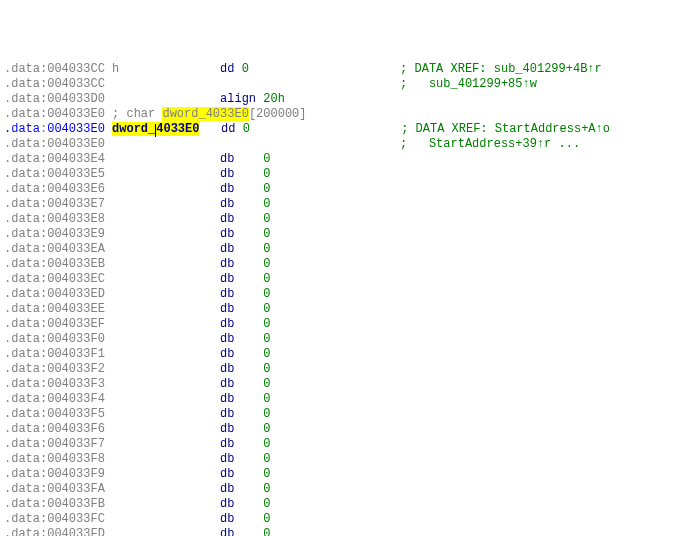  What do you see at coordinates (76, 354) in the screenshot?
I see `address: 004033F1` at bounding box center [76, 354].